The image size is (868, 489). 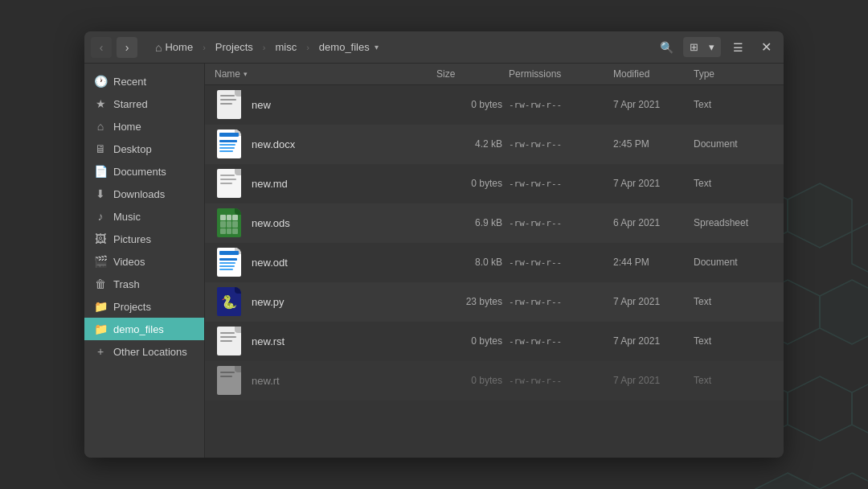 I want to click on sidebar-item-label: Music, so click(x=127, y=217).